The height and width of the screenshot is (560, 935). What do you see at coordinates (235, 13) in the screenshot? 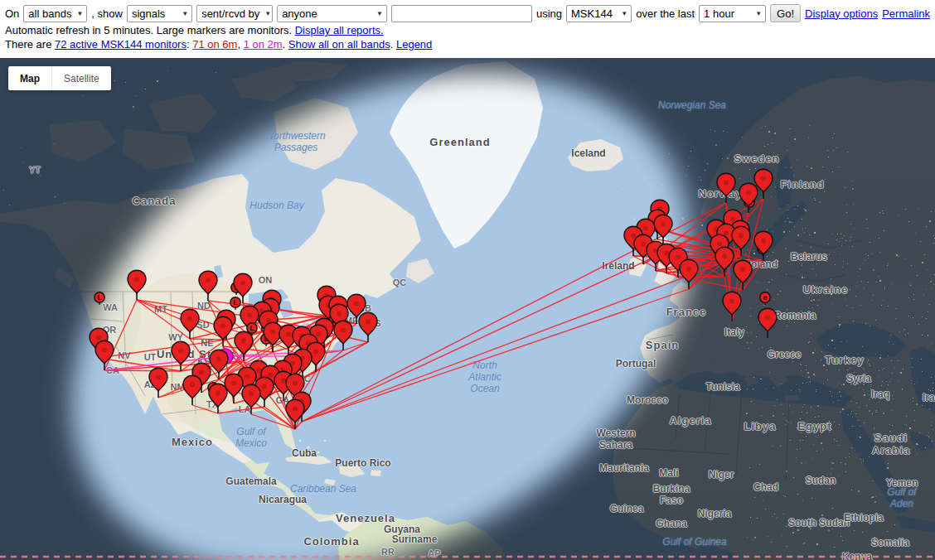
I see `sent-rcvd-select: sent/rcvd by▼` at bounding box center [235, 13].